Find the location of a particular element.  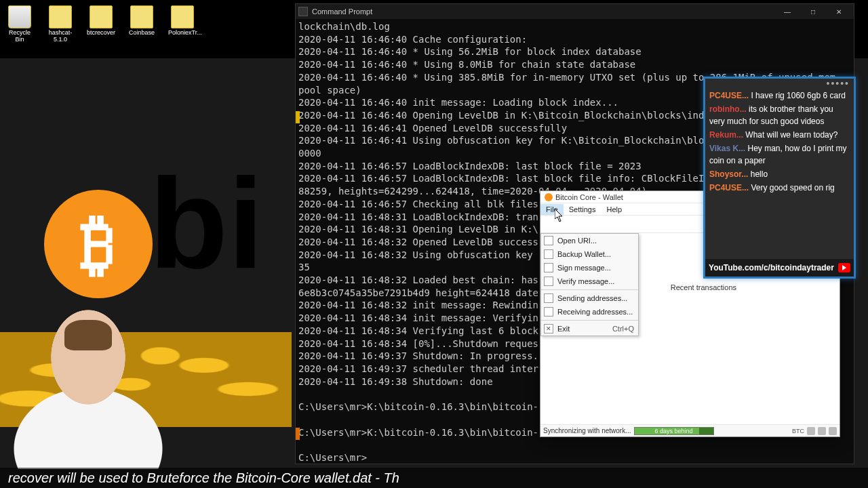

chat-drag-handle: ••••• is located at coordinates (780, 83).